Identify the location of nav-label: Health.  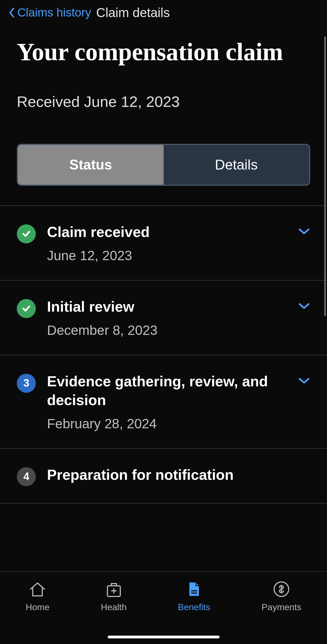
(114, 607).